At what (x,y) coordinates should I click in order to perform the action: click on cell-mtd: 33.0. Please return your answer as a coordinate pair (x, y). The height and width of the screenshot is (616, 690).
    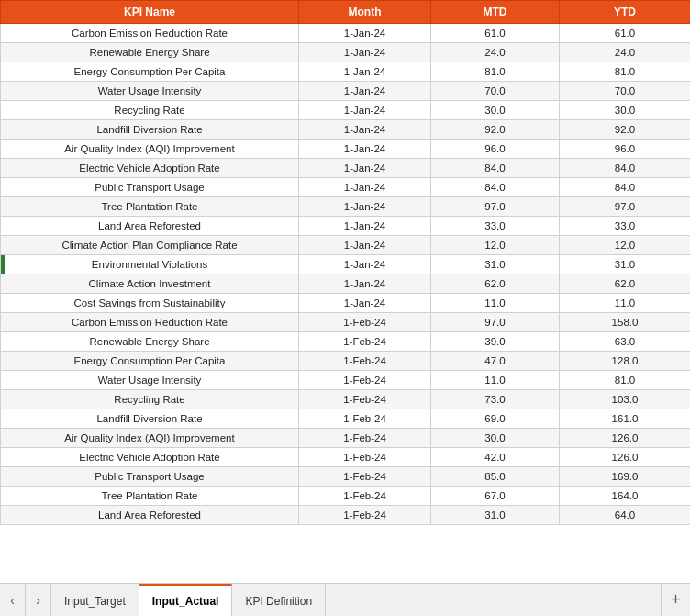
    Looking at the image, I should click on (495, 226).